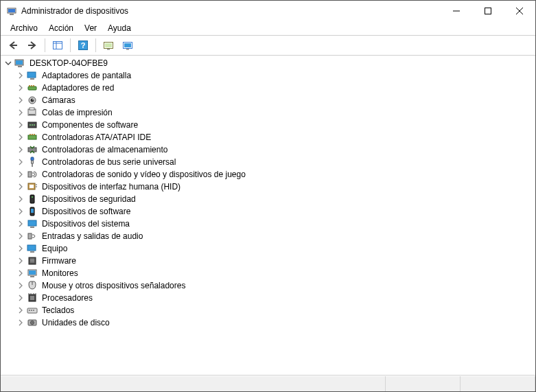 The height and width of the screenshot is (392, 536). Describe the element at coordinates (24, 28) in the screenshot. I see `menu-file: Archivo` at that location.